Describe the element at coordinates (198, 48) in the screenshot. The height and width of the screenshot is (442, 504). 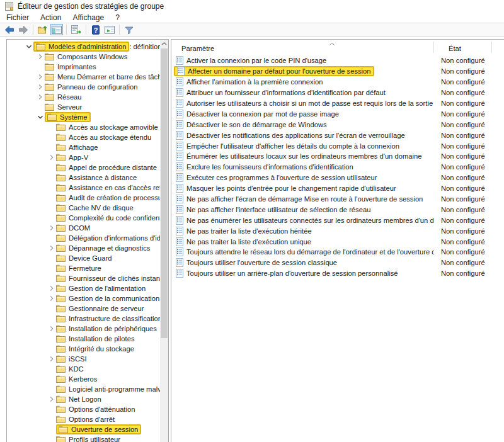
I see `column-header-parametre: Paramètre` at that location.